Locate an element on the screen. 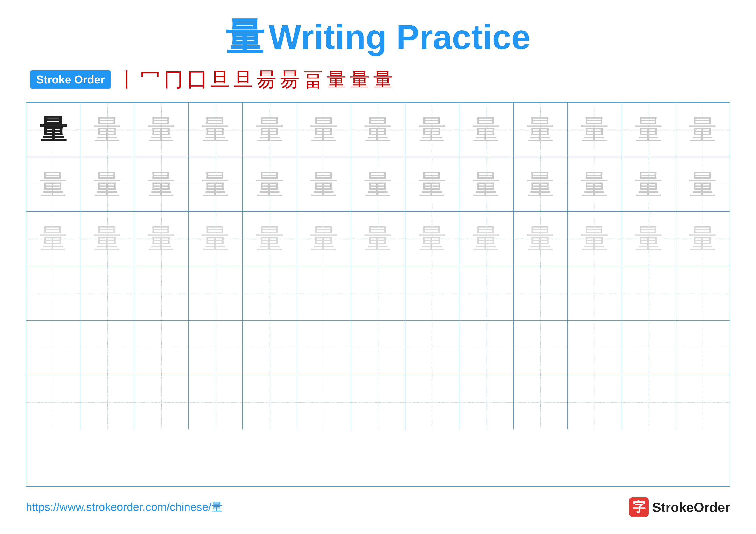 The width and height of the screenshot is (756, 534). stroke-8: 昜 is located at coordinates (290, 80).